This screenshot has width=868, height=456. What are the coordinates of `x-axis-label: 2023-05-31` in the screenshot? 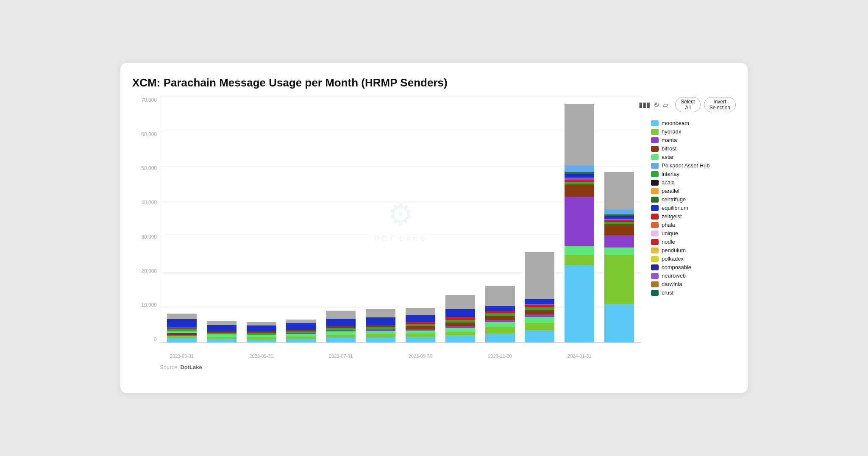 It's located at (262, 356).